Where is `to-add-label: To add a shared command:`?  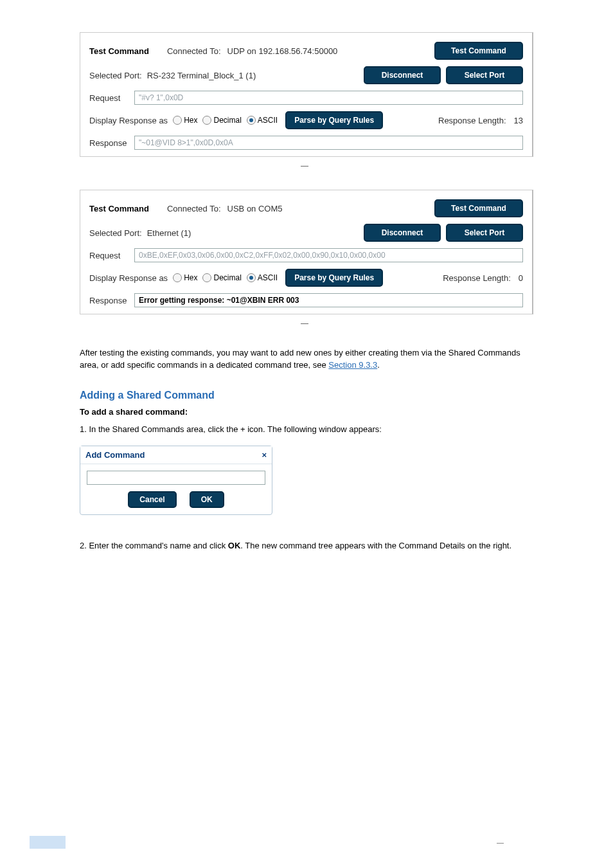 to-add-label: To add a shared command: is located at coordinates (306, 413).